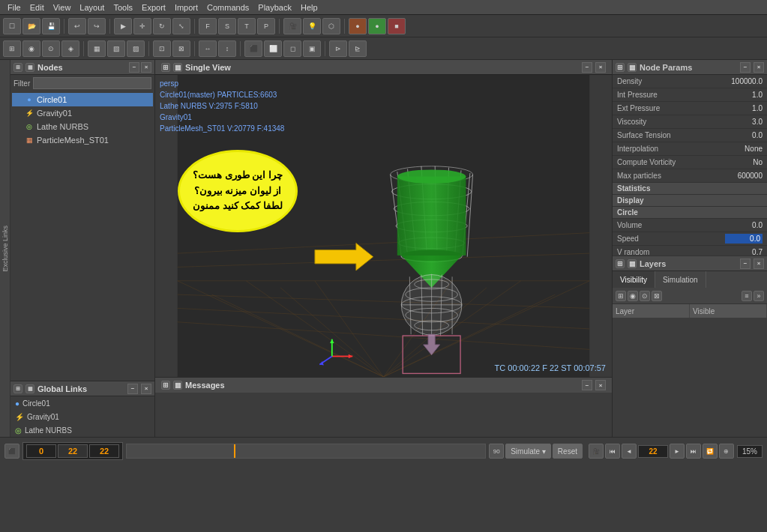 The width and height of the screenshot is (767, 532). What do you see at coordinates (690, 149) in the screenshot?
I see `param-interpolation: Interpolation None` at bounding box center [690, 149].